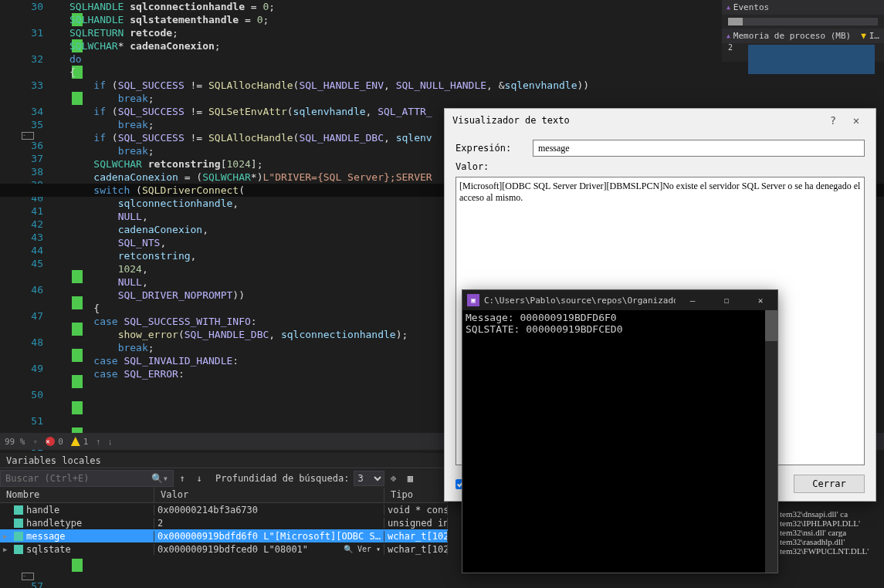 The height and width of the screenshot is (588, 884). What do you see at coordinates (727, 300) in the screenshot?
I see `maximize-icon: ☐` at bounding box center [727, 300].